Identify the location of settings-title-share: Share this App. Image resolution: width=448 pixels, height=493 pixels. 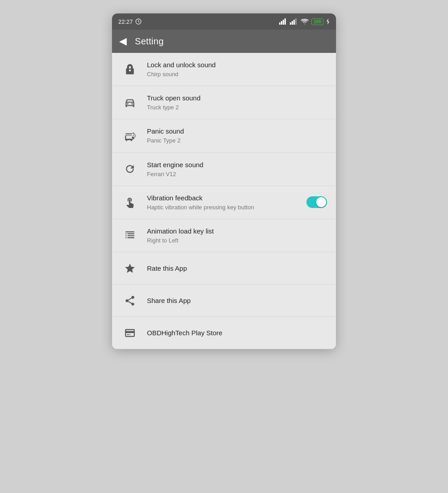
(237, 300).